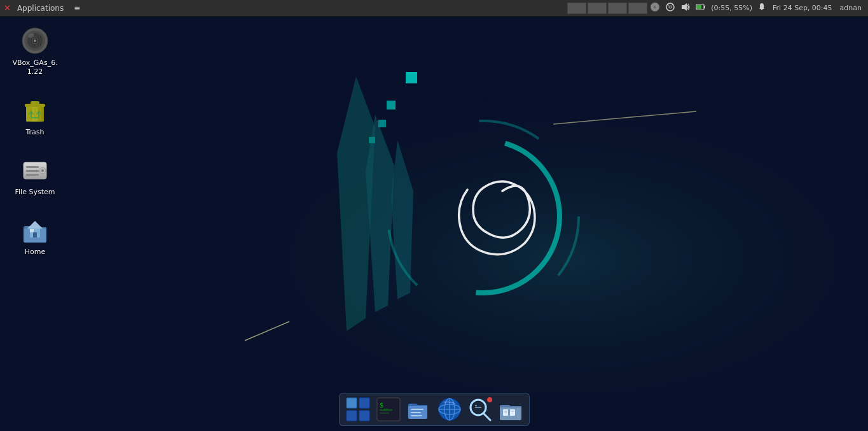 Image resolution: width=868 pixels, height=431 pixels. I want to click on clock: Fri 24 Sep, 00:45, so click(803, 8).